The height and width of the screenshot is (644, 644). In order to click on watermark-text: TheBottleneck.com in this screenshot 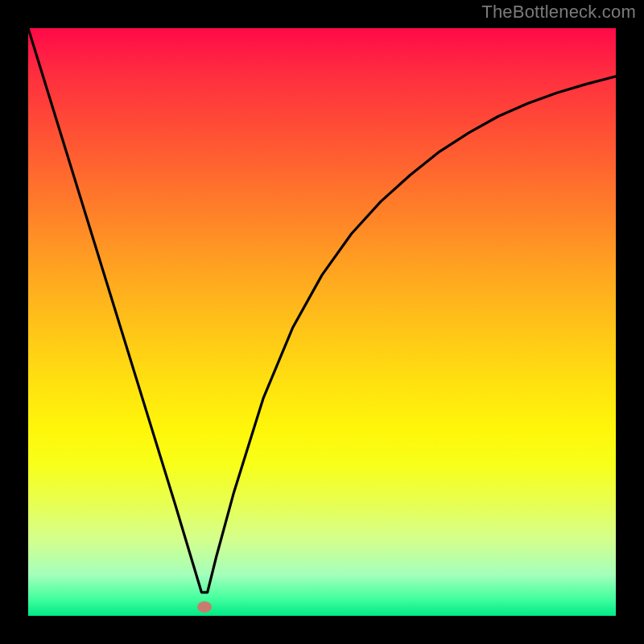, I will do `click(559, 12)`.